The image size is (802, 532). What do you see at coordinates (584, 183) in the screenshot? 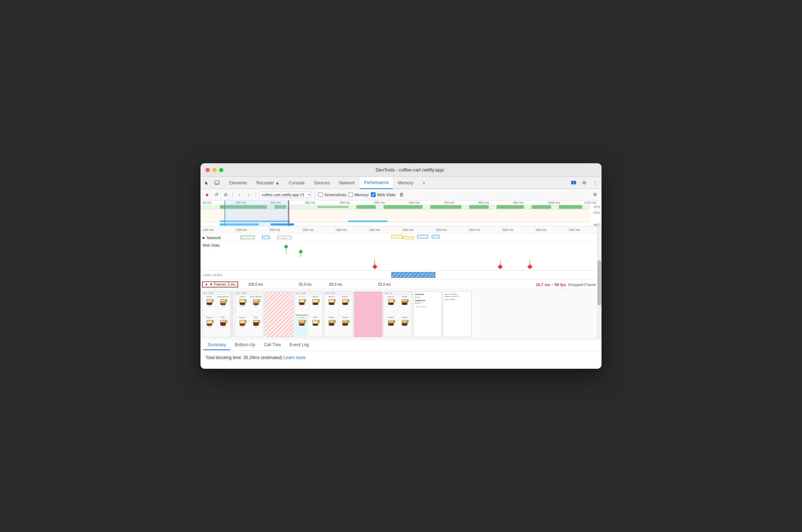
I see `settings-icon: ⚙` at bounding box center [584, 183].